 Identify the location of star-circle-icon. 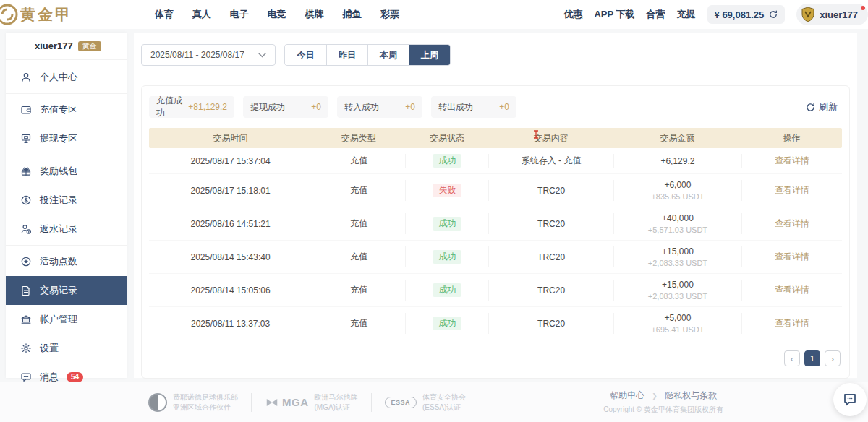
(26, 262).